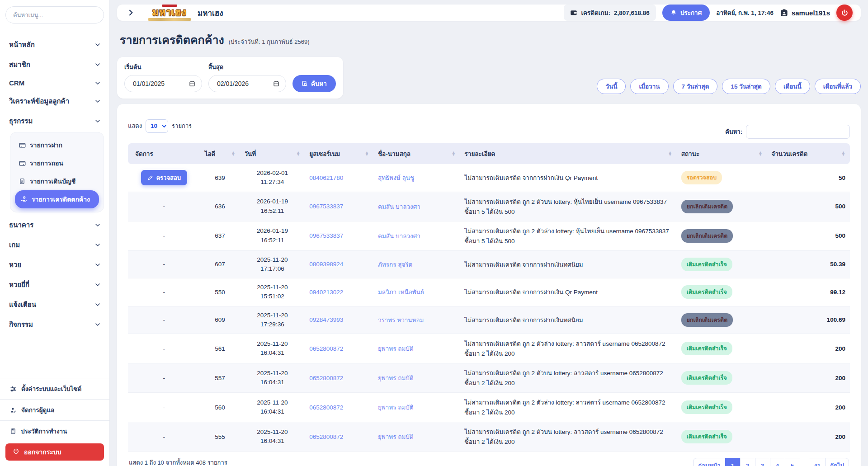 Image resolution: width=868 pixels, height=466 pixels. I want to click on table-search-input, so click(798, 132).